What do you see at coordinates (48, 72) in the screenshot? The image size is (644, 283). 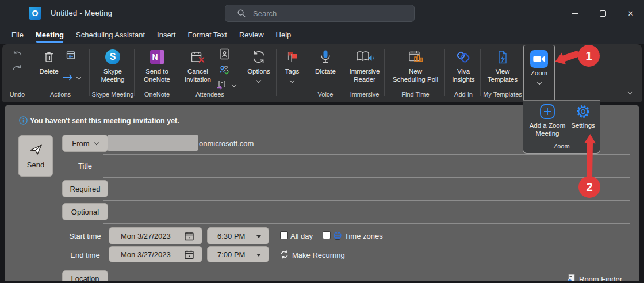 I see `delete-label: Delete` at bounding box center [48, 72].